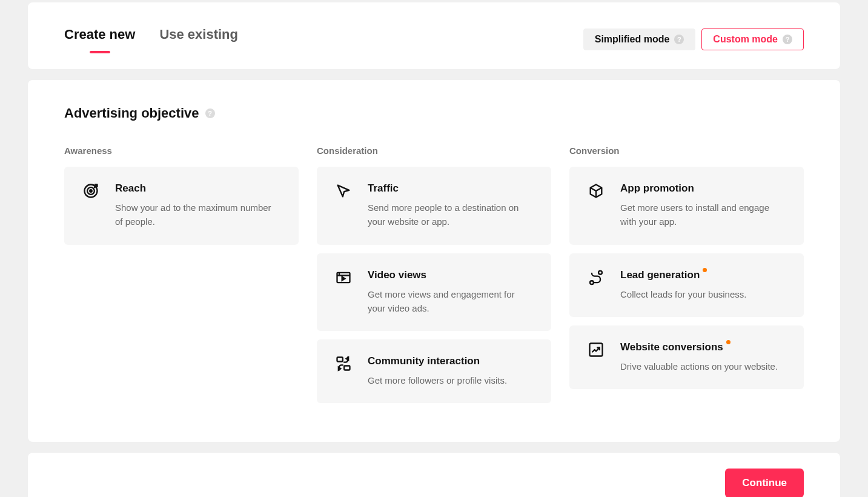  What do you see at coordinates (132, 113) in the screenshot?
I see `section-title: Advertising objective` at bounding box center [132, 113].